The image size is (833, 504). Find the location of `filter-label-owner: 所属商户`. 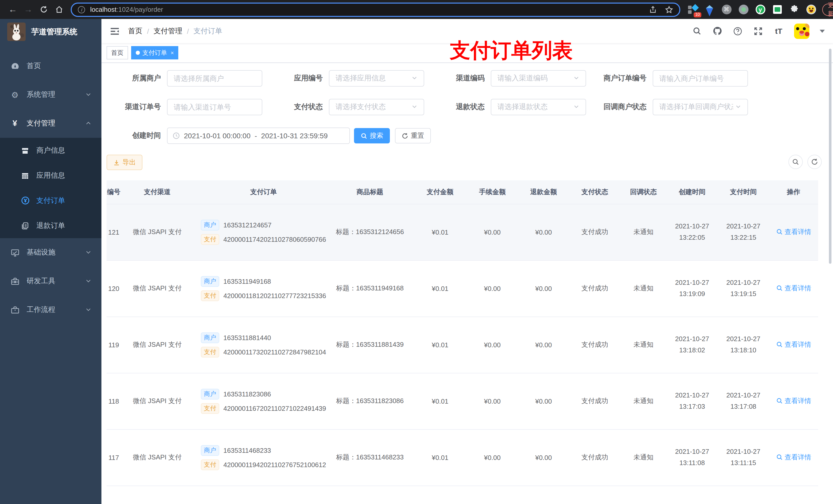

filter-label-owner: 所属商户 is located at coordinates (137, 78).